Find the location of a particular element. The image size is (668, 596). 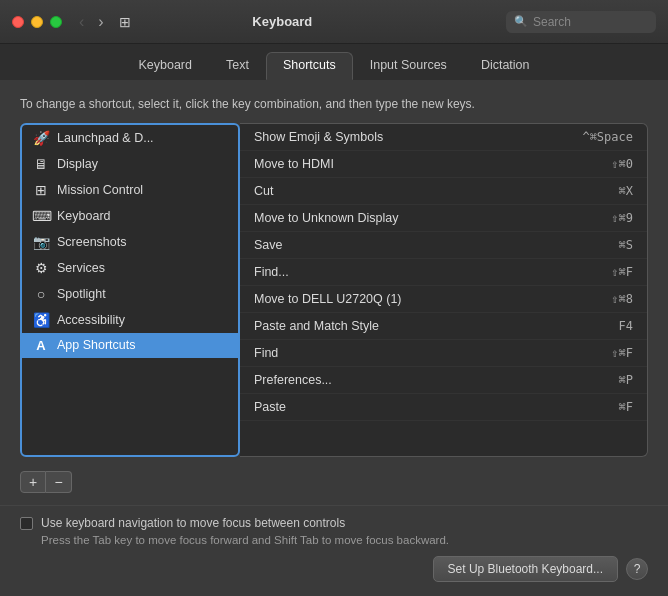

tab-input-sources: Input Sources is located at coordinates (408, 66).